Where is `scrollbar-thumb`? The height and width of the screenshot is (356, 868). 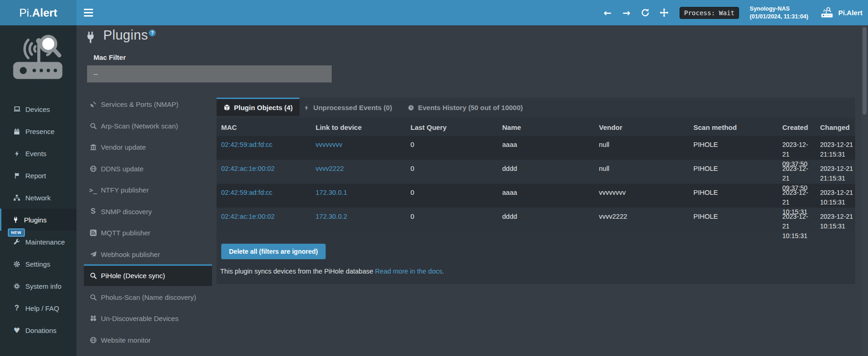
scrollbar-thumb is located at coordinates (864, 71).